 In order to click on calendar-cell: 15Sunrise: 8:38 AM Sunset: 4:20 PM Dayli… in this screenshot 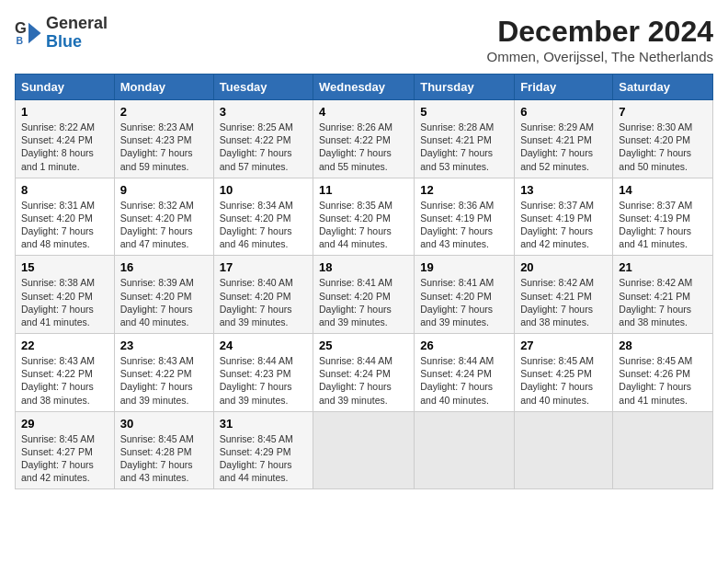, I will do `click(65, 294)`.